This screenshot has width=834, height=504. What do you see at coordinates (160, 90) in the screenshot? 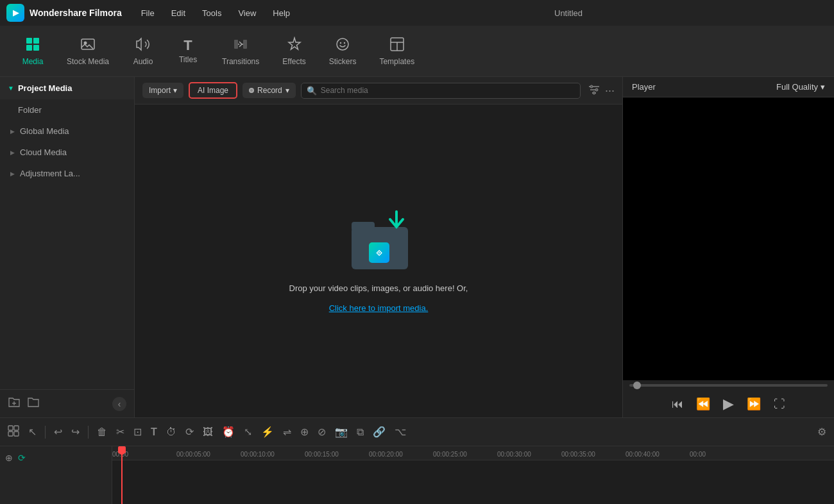
I see `import-label: Import` at bounding box center [160, 90].